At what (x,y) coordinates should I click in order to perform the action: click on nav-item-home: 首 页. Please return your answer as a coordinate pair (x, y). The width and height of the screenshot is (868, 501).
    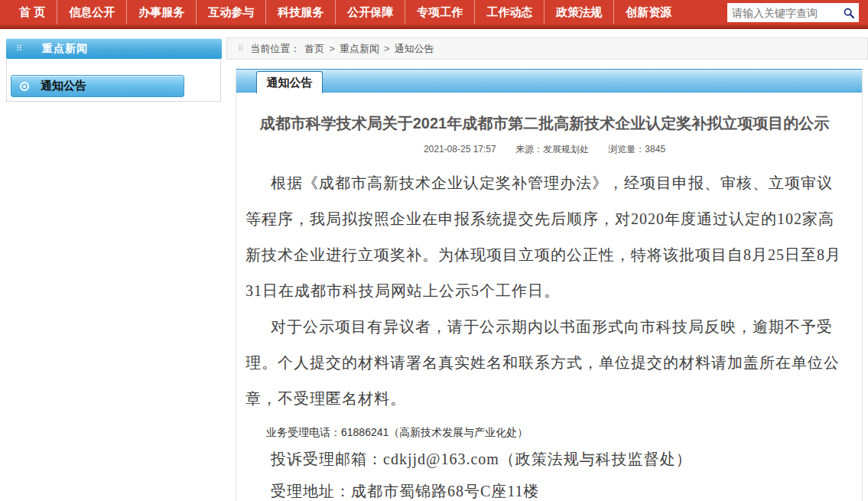
    Looking at the image, I should click on (32, 12).